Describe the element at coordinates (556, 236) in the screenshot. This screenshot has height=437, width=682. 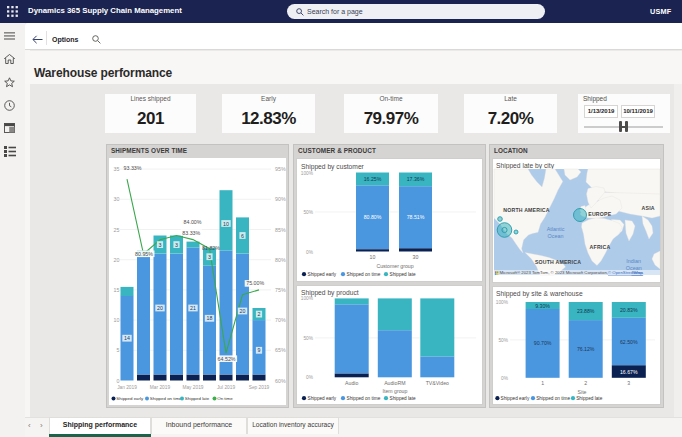
I see `svg-text: Ocean` at that location.